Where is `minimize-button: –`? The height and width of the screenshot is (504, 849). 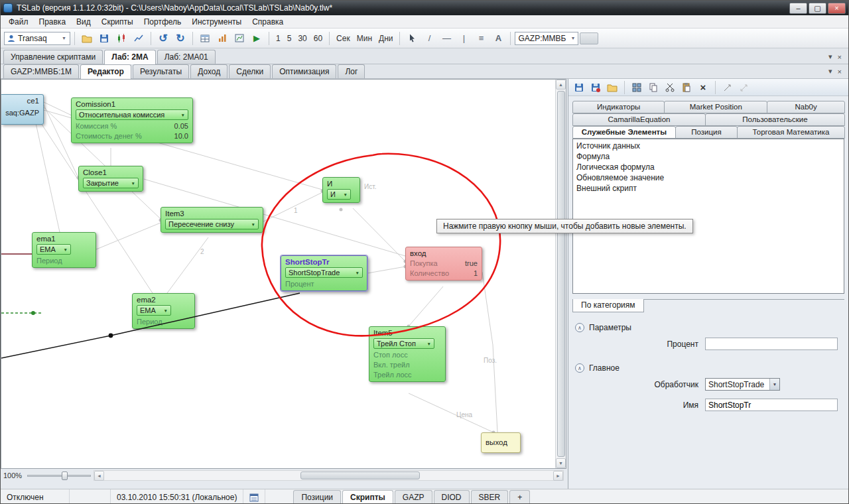 minimize-button: – is located at coordinates (799, 8).